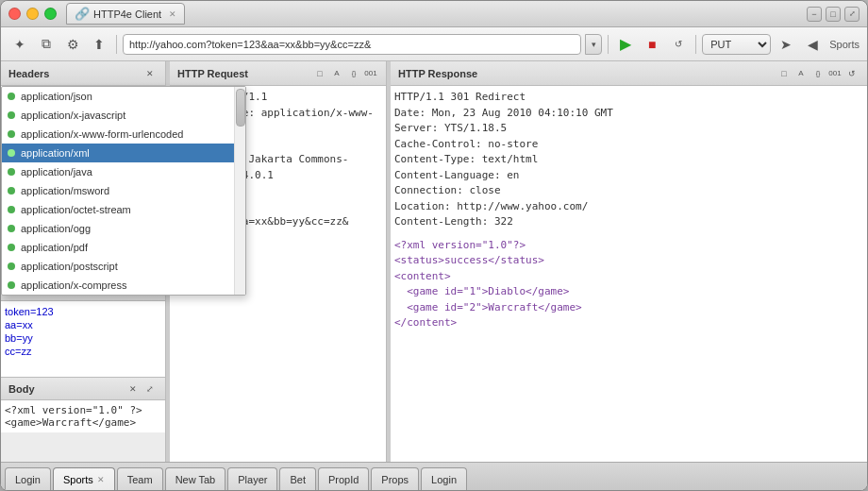  What do you see at coordinates (124, 229) in the screenshot?
I see `dropdown-item-ogg: application/ogg` at bounding box center [124, 229].